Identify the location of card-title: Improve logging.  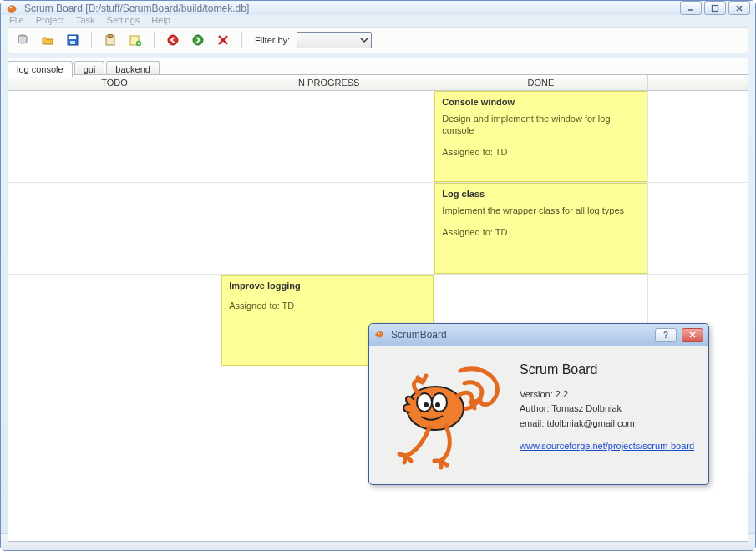
(327, 286).